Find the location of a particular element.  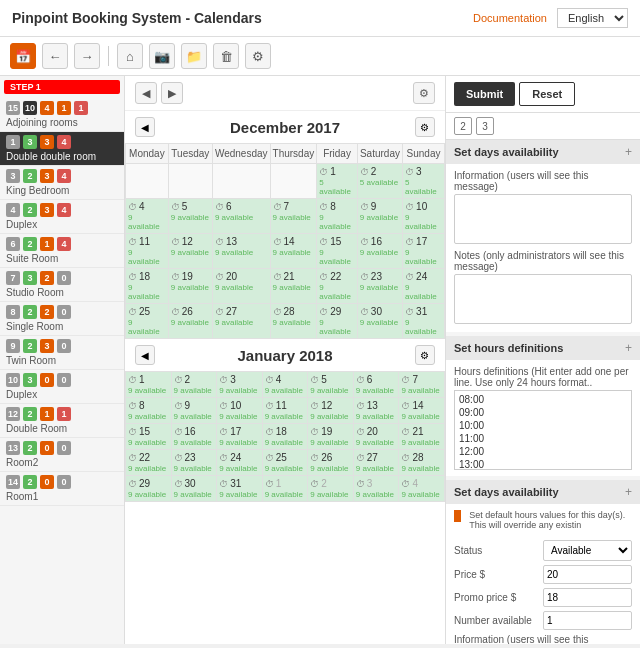

num-input is located at coordinates (588, 620).